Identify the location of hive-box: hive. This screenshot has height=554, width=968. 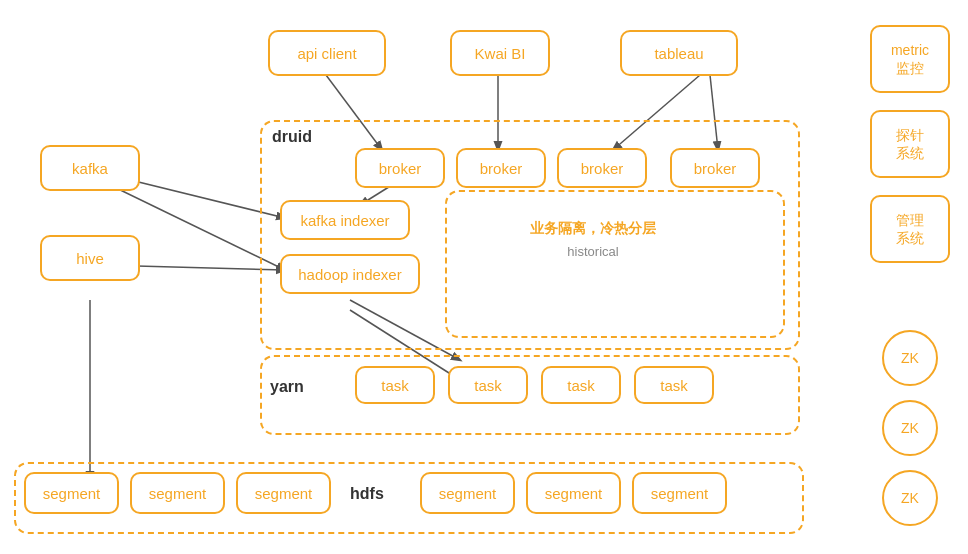
(90, 258).